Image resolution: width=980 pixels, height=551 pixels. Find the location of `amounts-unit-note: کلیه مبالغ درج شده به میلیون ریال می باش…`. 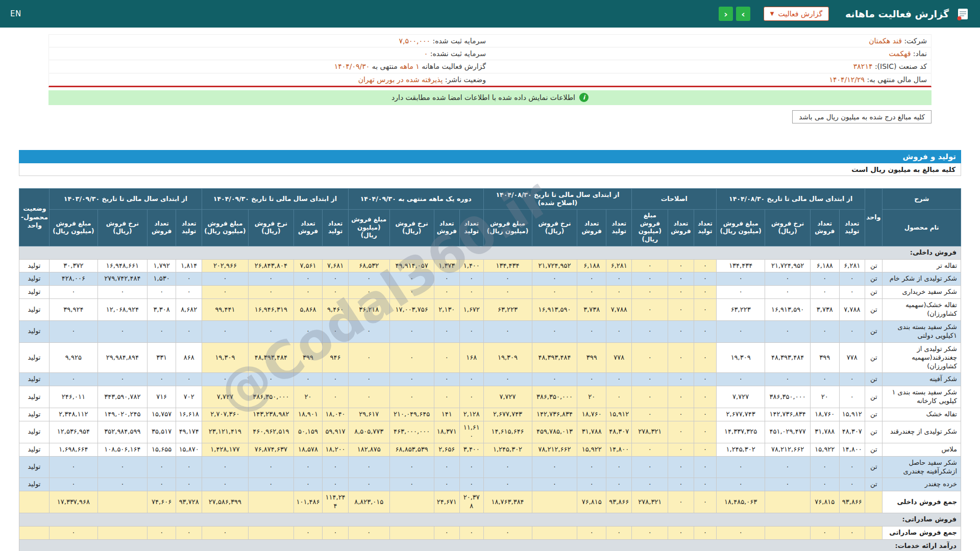

amounts-unit-note: کلیه مبالغ درج شده به میلیون ریال می باش… is located at coordinates (862, 117).